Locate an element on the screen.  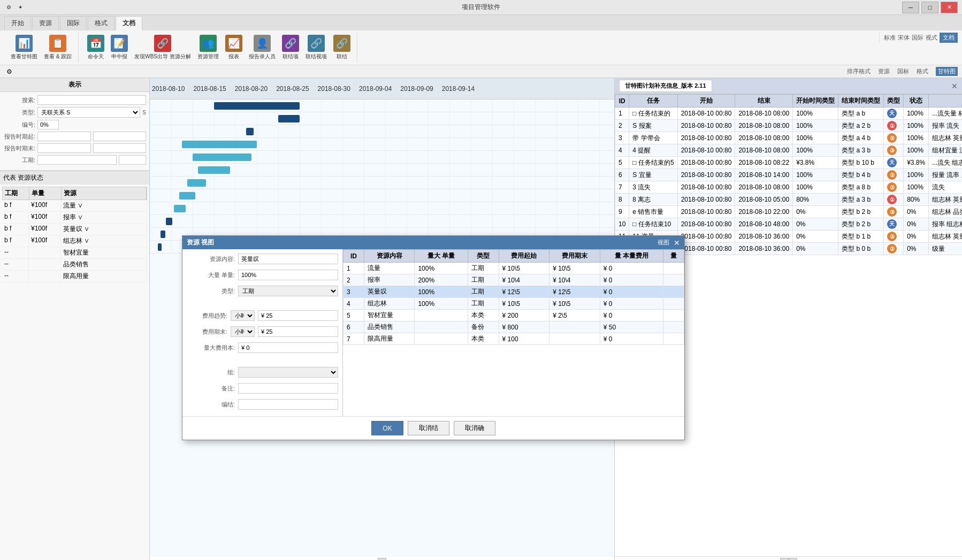
search-input is located at coordinates (92, 100).